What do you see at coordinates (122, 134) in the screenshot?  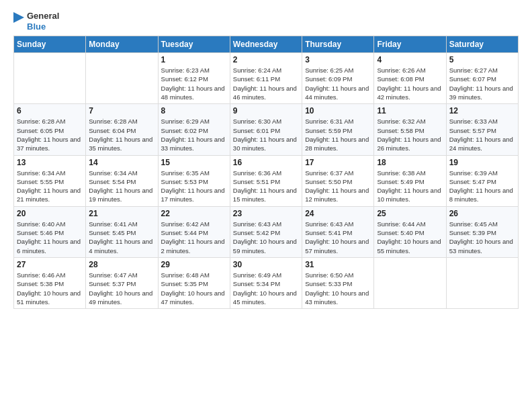 I see `day-info: Sunrise: 6:28 AMSunset: 6:04 PMDaylight:…` at bounding box center [122, 134].